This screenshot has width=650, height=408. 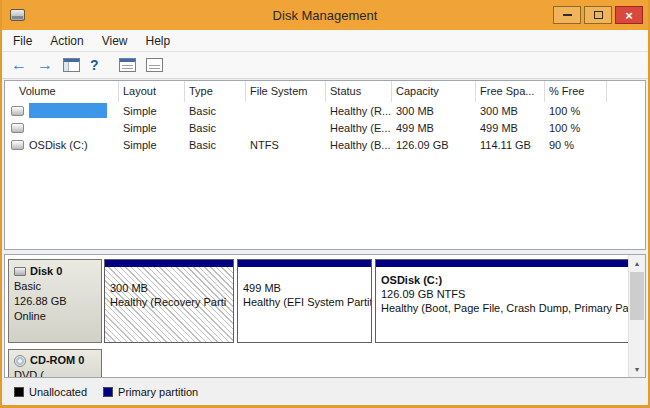 I want to click on legend-label: Unallocated, so click(x=58, y=392).